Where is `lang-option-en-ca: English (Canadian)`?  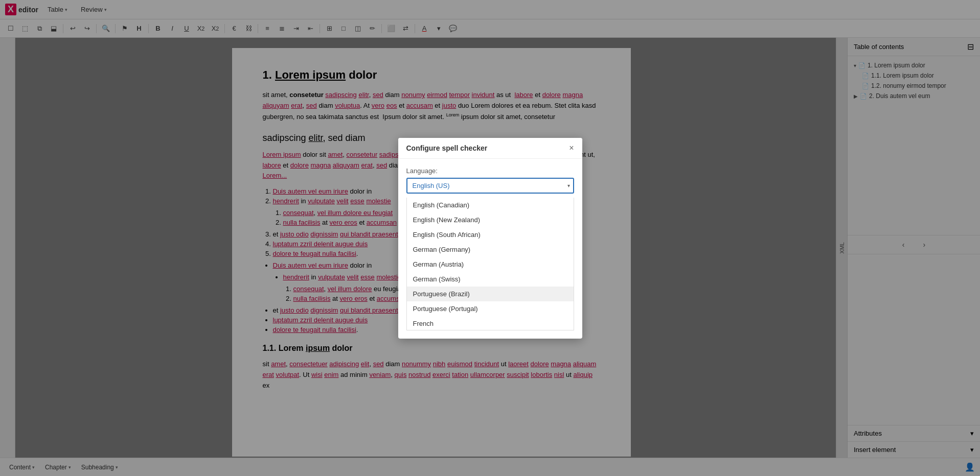
lang-option-en-ca: English (Canadian) is located at coordinates (490, 205).